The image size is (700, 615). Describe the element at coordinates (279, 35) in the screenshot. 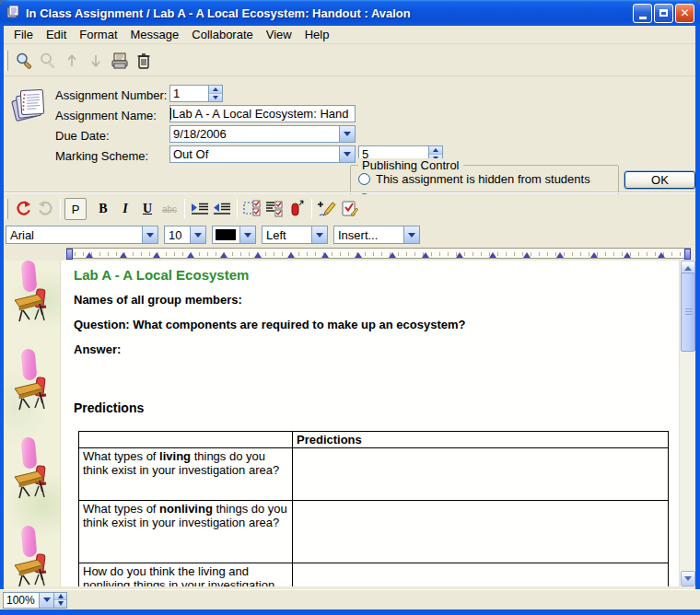

I see `menu-view: View` at that location.